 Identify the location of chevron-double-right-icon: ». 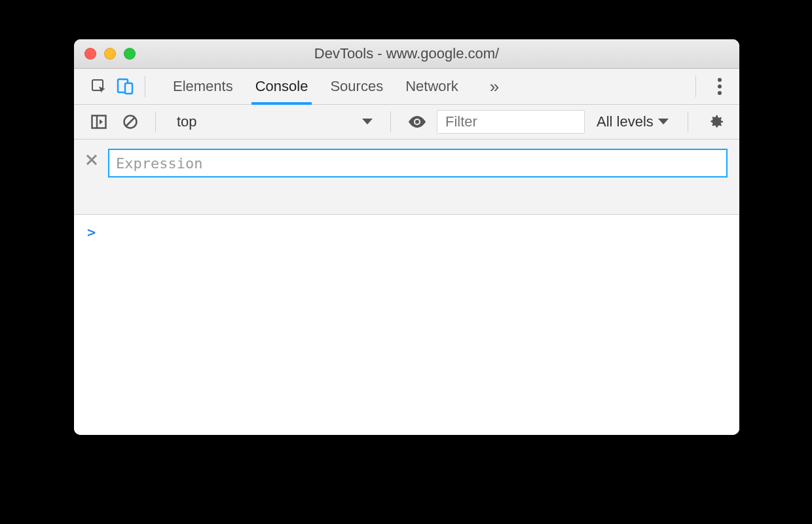
(494, 86).